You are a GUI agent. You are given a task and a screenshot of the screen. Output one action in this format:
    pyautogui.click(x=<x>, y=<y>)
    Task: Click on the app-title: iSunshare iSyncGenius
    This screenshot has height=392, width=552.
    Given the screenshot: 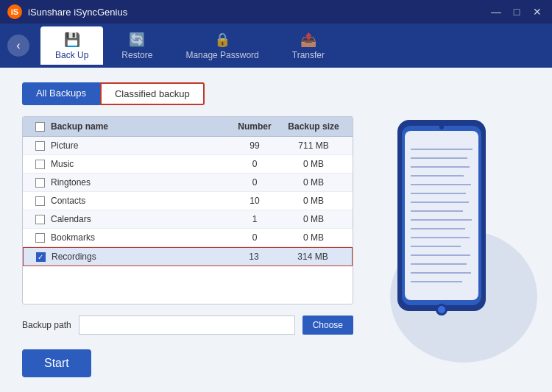 What is the action you would take?
    pyautogui.click(x=78, y=12)
    